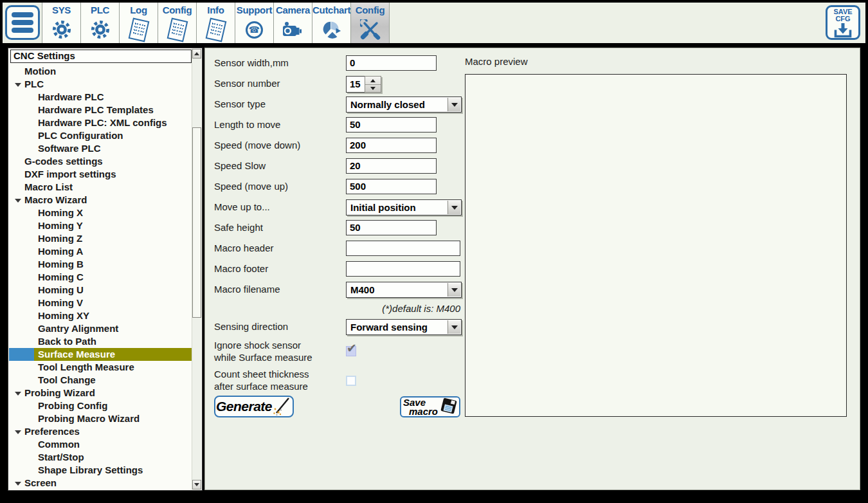  Describe the element at coordinates (843, 23) in the screenshot. I see `save-cfg-button: SAVE CFG` at that location.